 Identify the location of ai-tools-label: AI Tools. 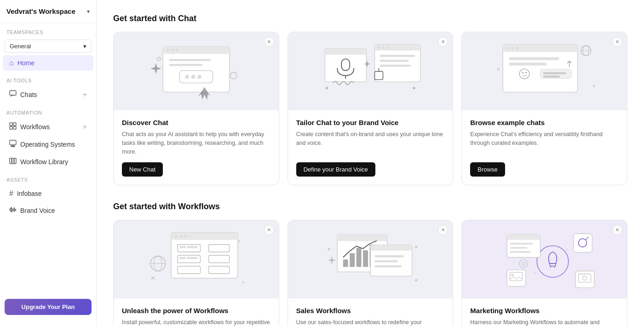
(48, 79).